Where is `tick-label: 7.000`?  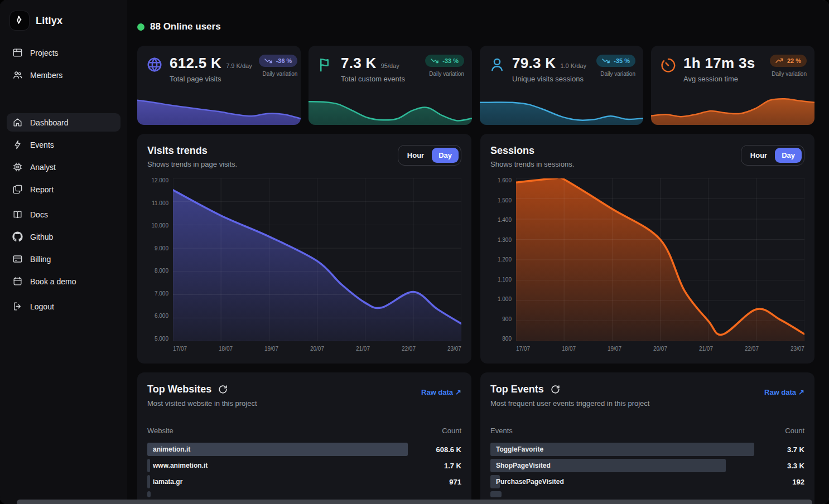 tick-label: 7.000 is located at coordinates (162, 294).